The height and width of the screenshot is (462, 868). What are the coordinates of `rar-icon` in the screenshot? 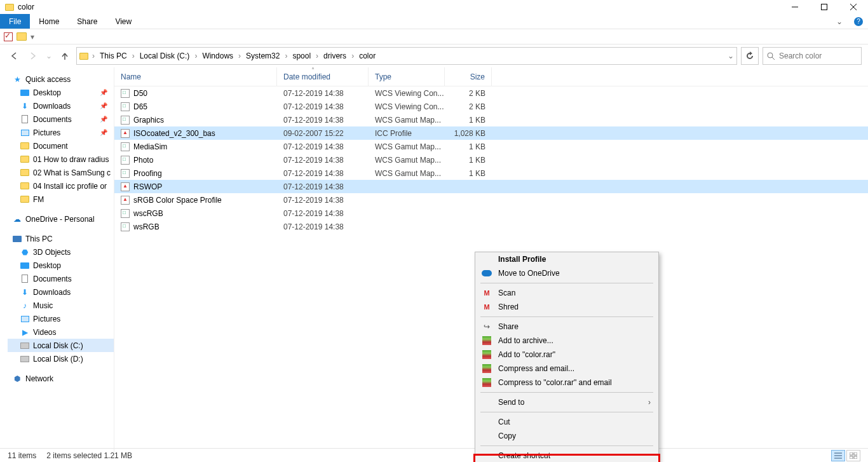 It's located at (487, 383).